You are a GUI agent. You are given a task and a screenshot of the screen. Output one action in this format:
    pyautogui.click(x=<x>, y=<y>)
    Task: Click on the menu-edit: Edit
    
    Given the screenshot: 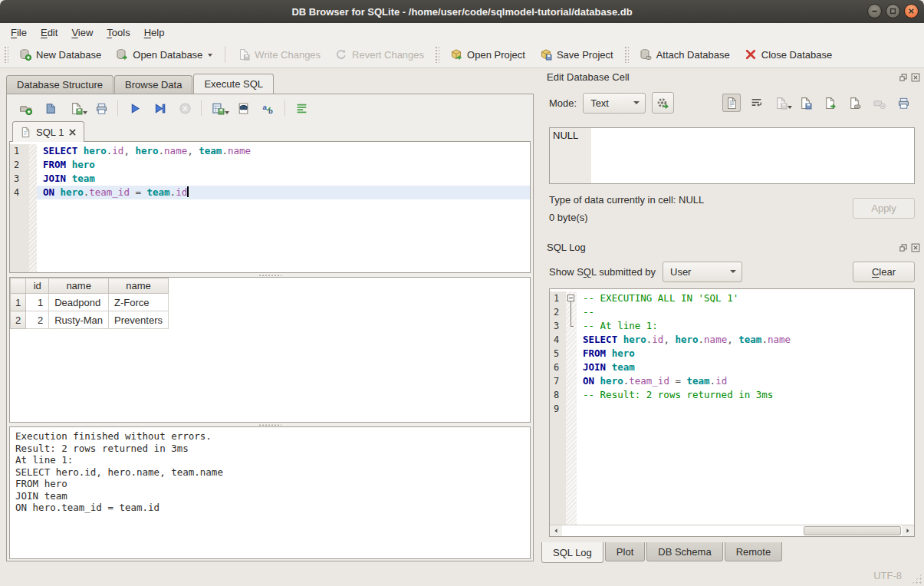 What is the action you would take?
    pyautogui.click(x=49, y=32)
    